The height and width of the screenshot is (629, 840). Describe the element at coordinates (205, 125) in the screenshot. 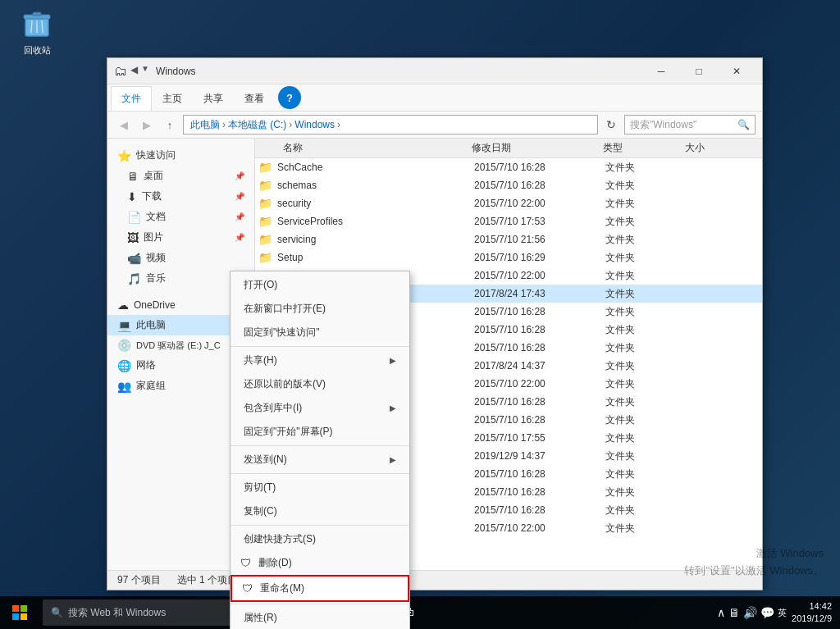

I see `path-computer: 此电脑` at that location.